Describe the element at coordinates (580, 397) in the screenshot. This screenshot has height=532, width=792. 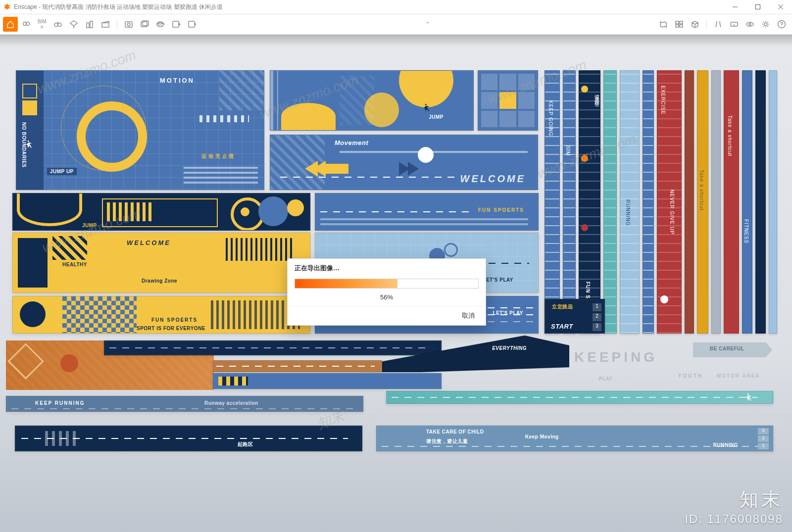
I see `artwork-teal-track` at that location.